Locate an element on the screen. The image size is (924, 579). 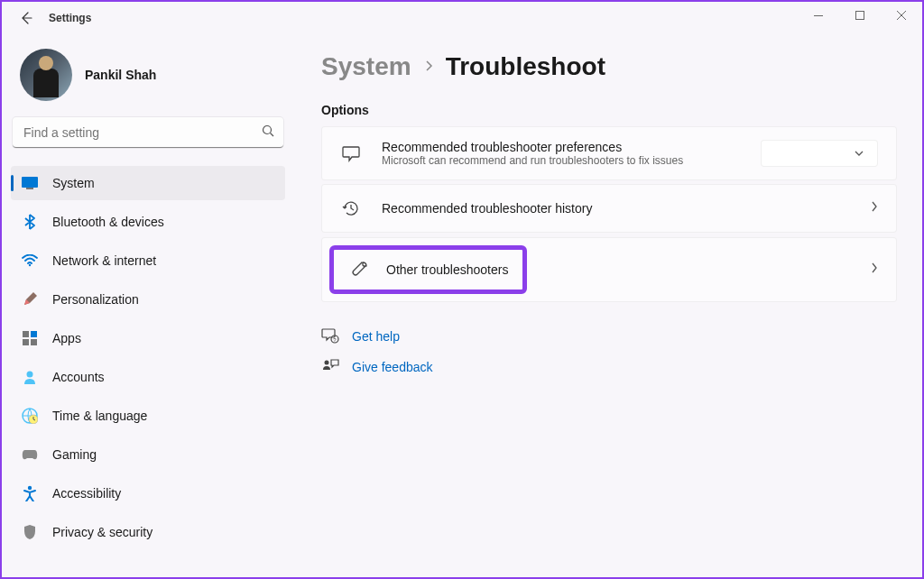
breadcrumb-parent: System is located at coordinates (366, 67).